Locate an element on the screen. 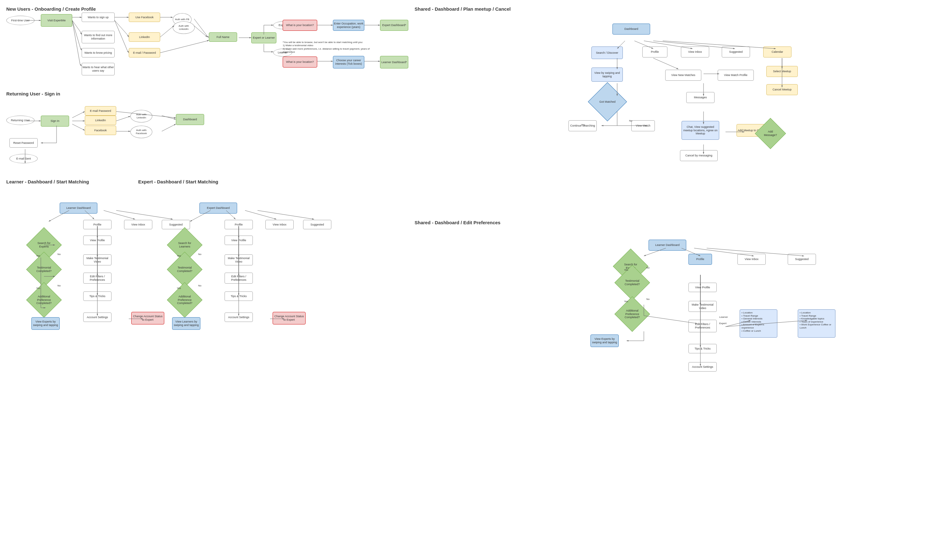  node-dashboard-shared: Dashboard is located at coordinates (631, 29).